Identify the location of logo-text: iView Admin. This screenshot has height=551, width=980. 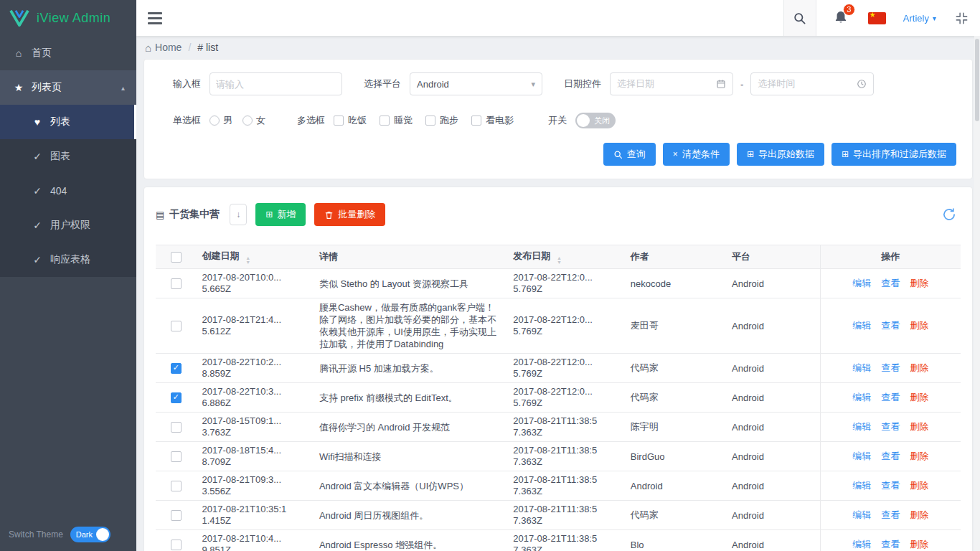
(73, 19).